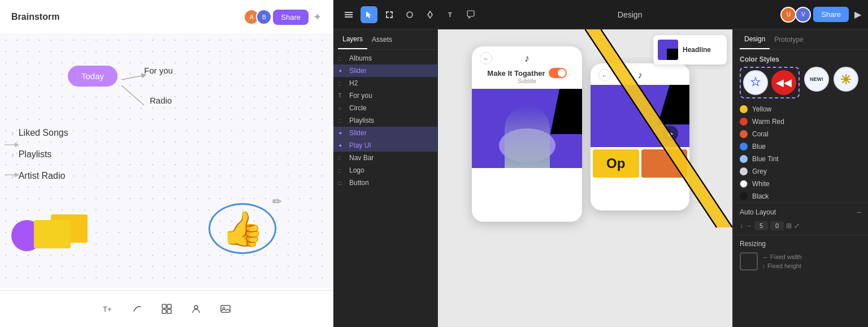 The image size is (868, 327). Describe the element at coordinates (382, 40) in the screenshot. I see `tab-assets: Assets` at that location.